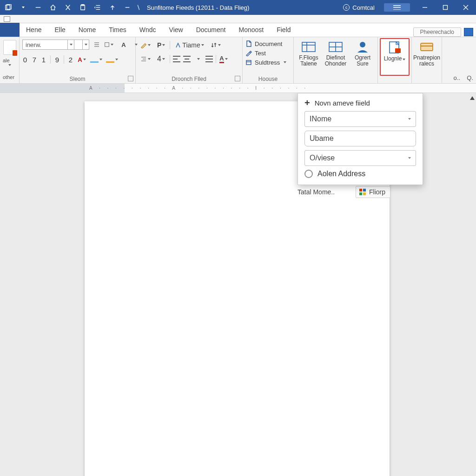 The image size is (476, 476). I want to click on llognle-button: Llognle, so click(395, 51).